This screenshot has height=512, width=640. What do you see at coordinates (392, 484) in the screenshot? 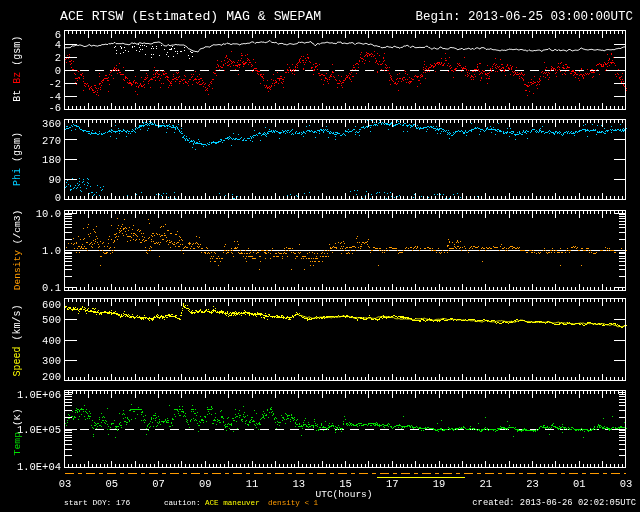
I see `svg-text: 17` at bounding box center [392, 484].